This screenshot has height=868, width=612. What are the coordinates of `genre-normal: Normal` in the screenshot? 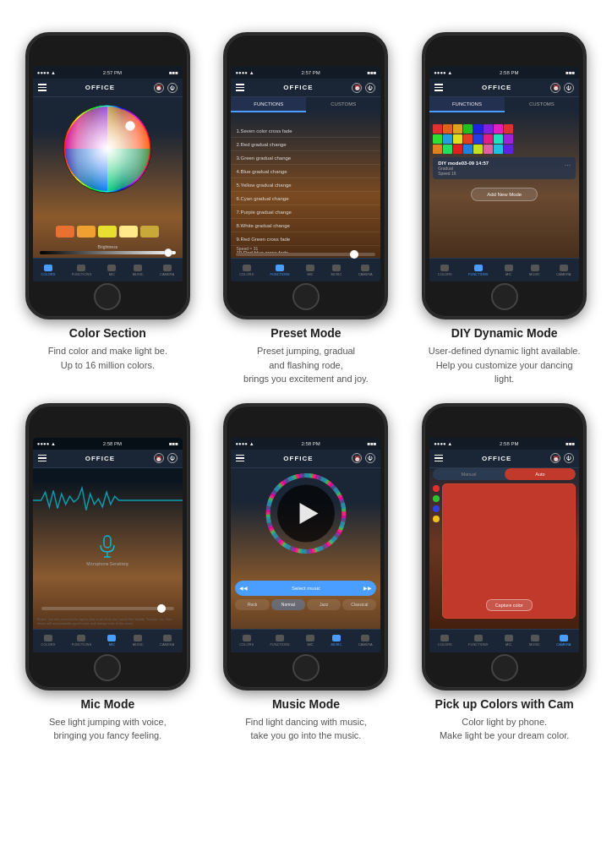 It's located at (288, 605).